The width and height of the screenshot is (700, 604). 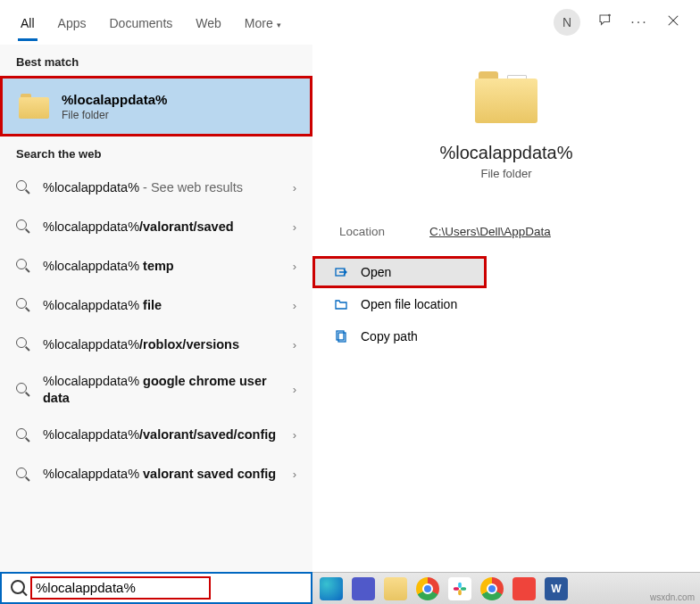 I want to click on tab-documents: Documents, so click(x=141, y=22).